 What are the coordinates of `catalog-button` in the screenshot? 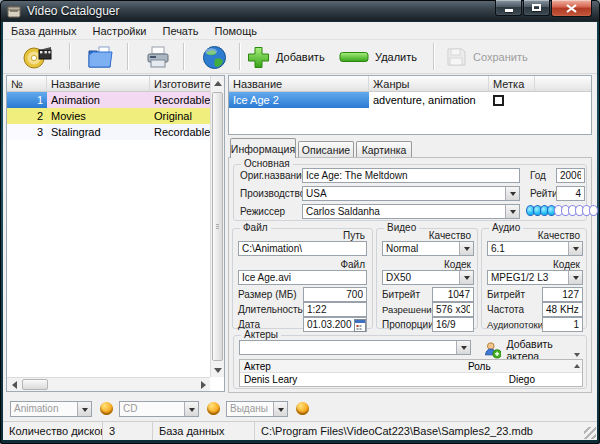 It's located at (38, 57).